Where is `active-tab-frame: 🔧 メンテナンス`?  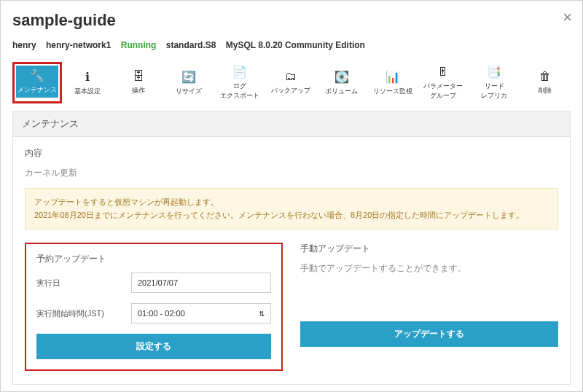 active-tab-frame: 🔧 メンテナンス is located at coordinates (37, 83).